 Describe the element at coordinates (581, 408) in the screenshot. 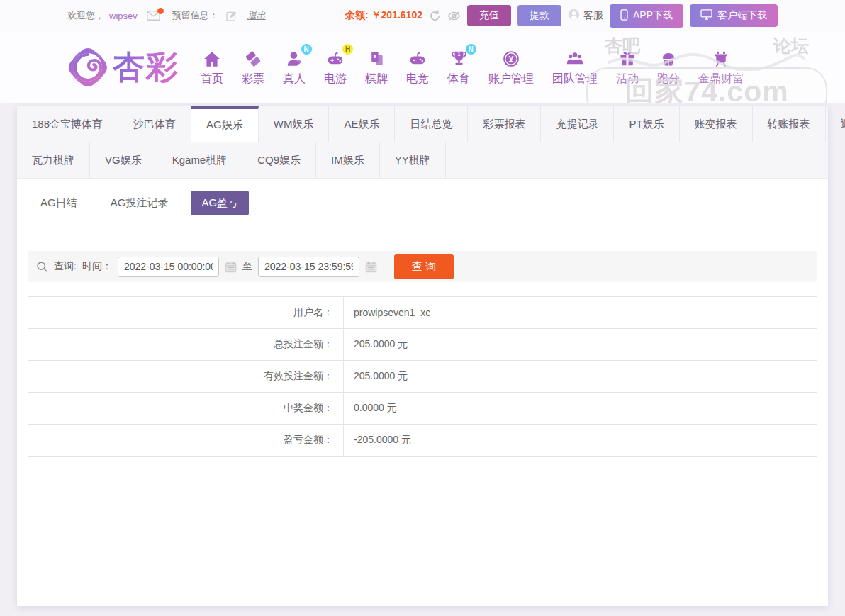

I see `row-value: 0.0000 元` at that location.